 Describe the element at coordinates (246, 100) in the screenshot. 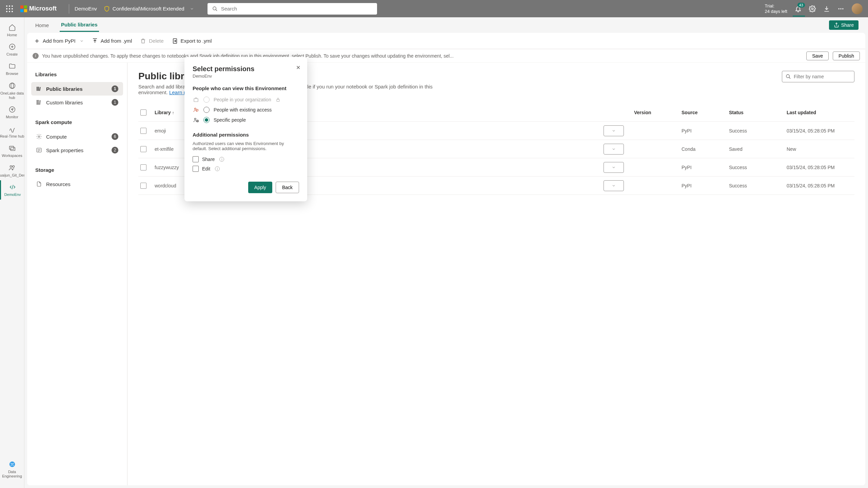

I see `radio-org: People in your organization` at that location.